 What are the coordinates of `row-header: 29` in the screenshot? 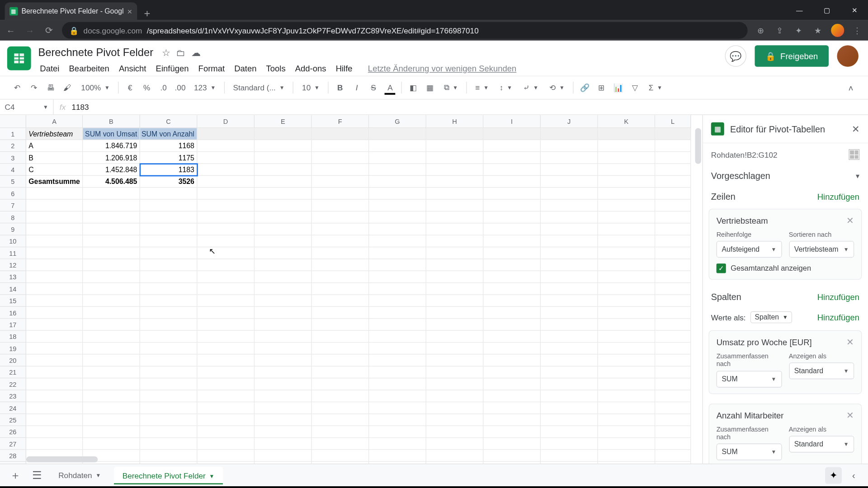 It's located at (13, 463).